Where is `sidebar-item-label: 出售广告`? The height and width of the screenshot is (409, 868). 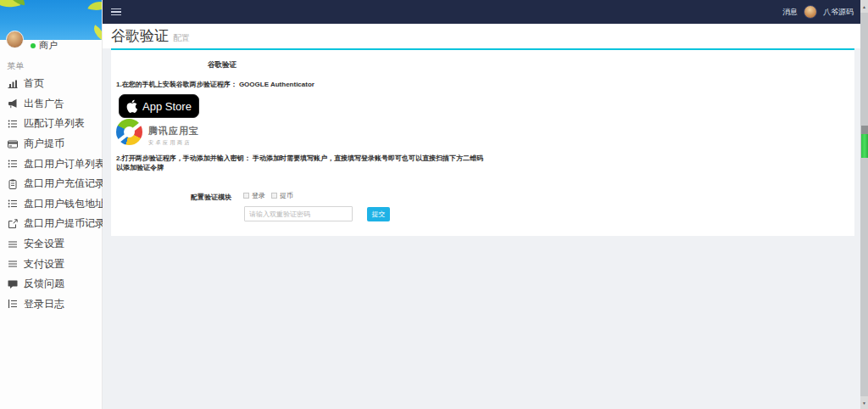 sidebar-item-label: 出售广告 is located at coordinates (44, 104).